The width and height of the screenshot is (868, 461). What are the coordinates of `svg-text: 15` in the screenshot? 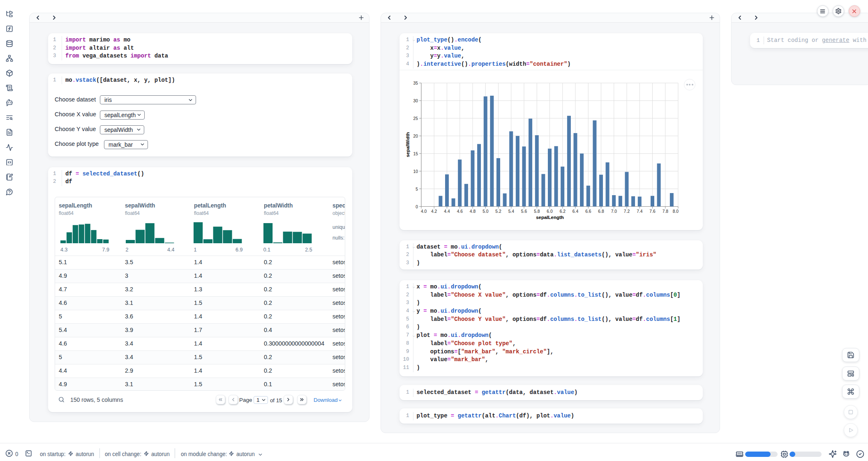 It's located at (416, 154).